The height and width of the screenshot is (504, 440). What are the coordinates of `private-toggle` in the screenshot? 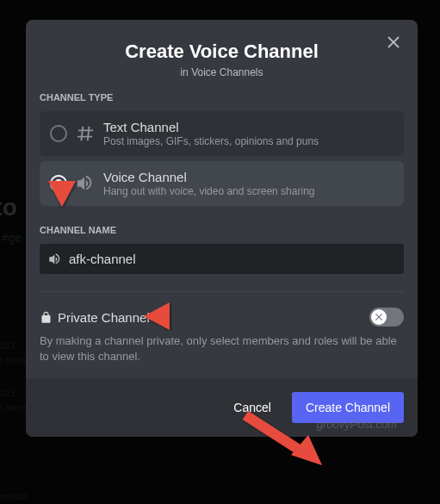 It's located at (387, 317).